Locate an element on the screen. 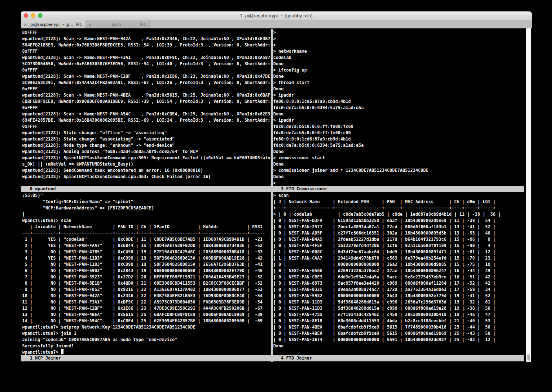 The image size is (552, 392). tab-bash: × bash ⌘2 is located at coordinates (117, 24).